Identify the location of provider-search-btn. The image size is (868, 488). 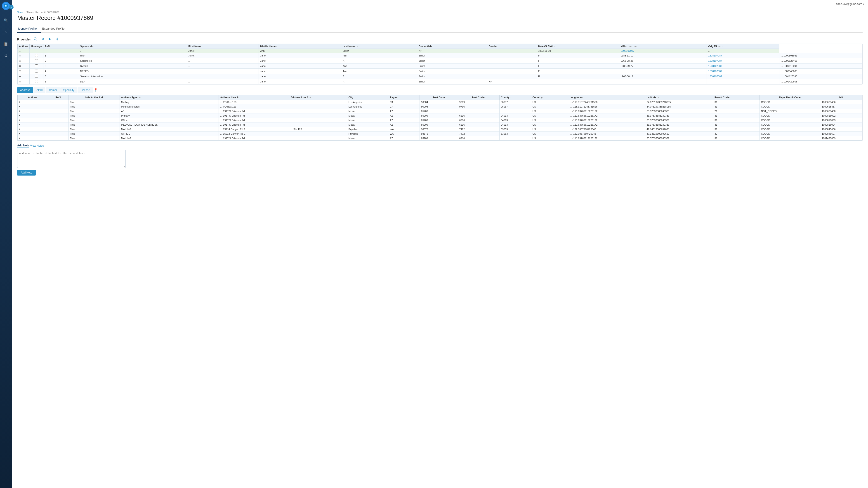
(35, 39).